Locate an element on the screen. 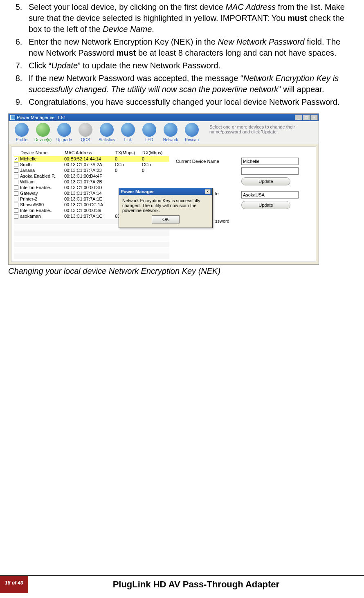  cell-tx: CCo is located at coordinates (128, 165).